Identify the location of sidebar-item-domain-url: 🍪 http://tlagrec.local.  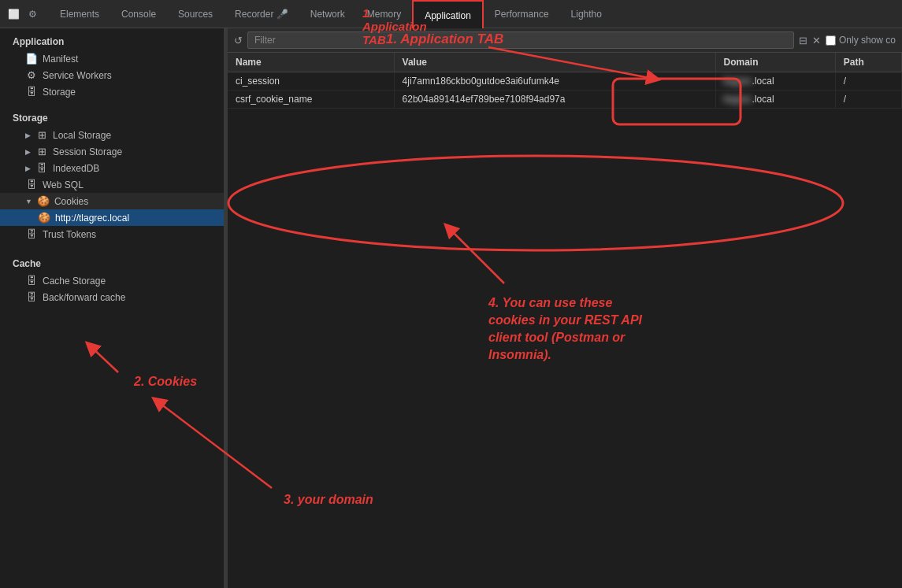
(112, 217).